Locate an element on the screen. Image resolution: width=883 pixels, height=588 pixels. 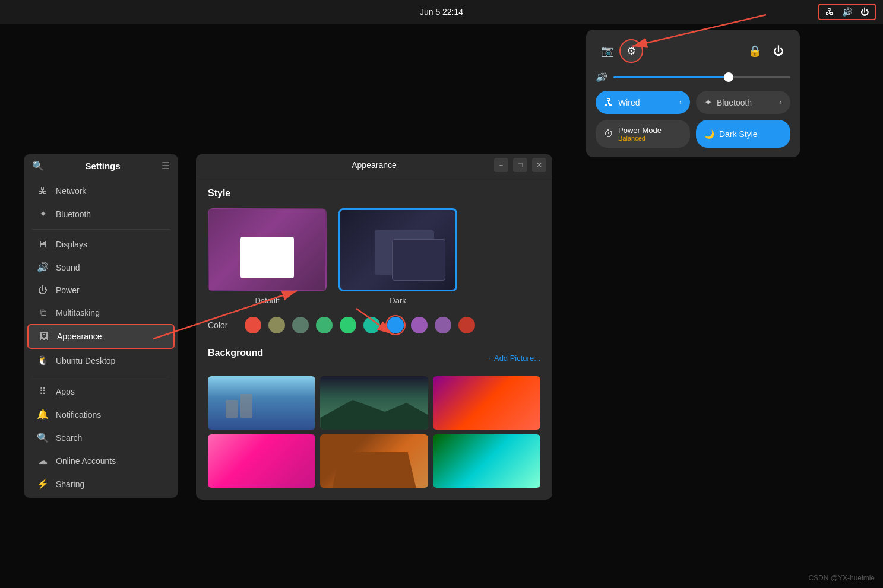
notifications-label: Notifications is located at coordinates (78, 415).